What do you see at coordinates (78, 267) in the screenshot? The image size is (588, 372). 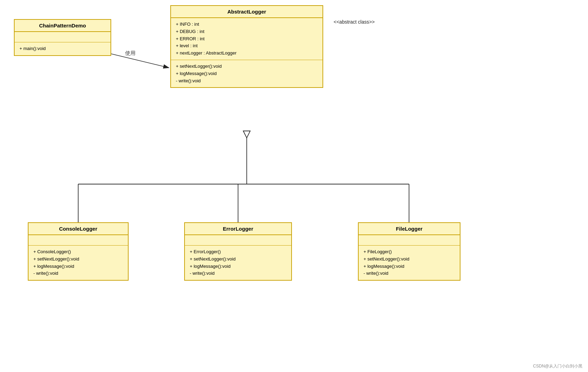 I see `method-consolelogger-logmsg: + logMessage():void` at bounding box center [78, 267].